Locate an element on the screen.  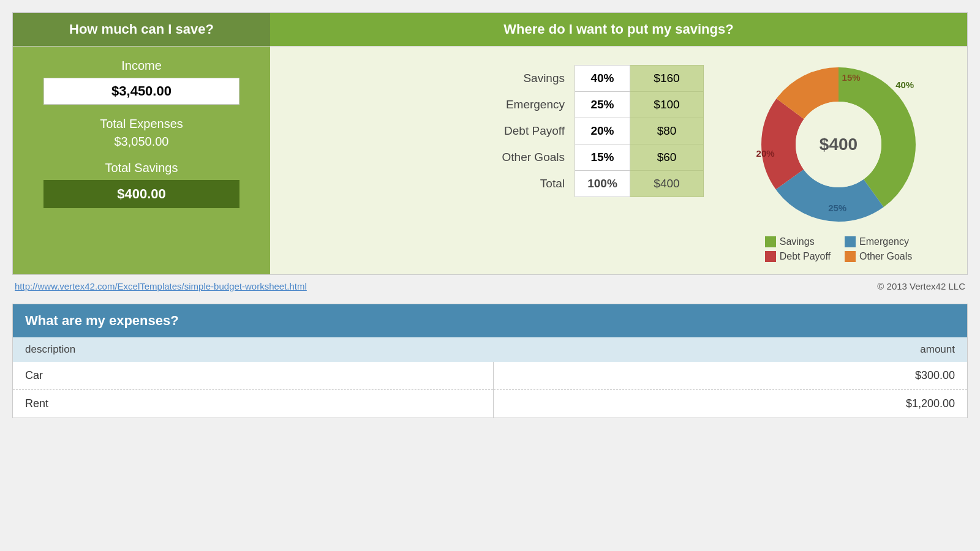
savings-row-amount: $60 is located at coordinates (667, 158).